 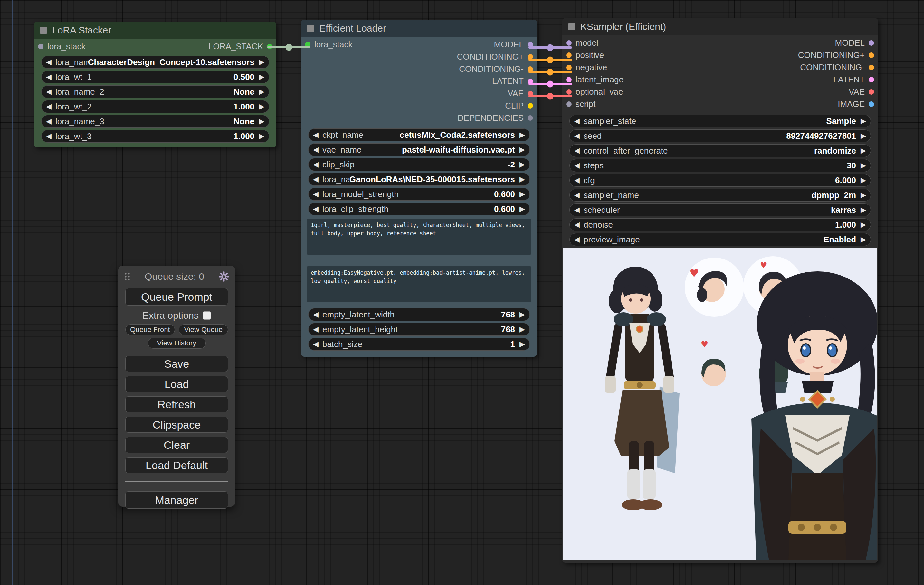 What do you see at coordinates (203, 330) in the screenshot?
I see `view-queue-button: View Queue` at bounding box center [203, 330].